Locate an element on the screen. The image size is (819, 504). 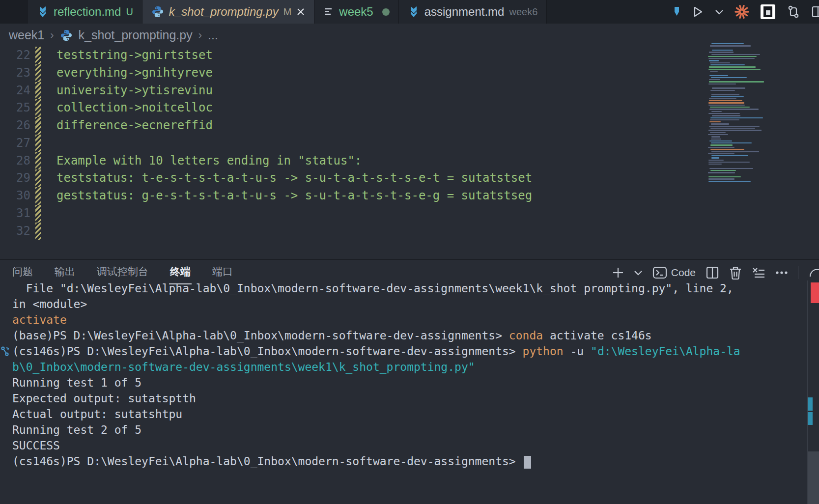
ellipsis-icon is located at coordinates (782, 273).